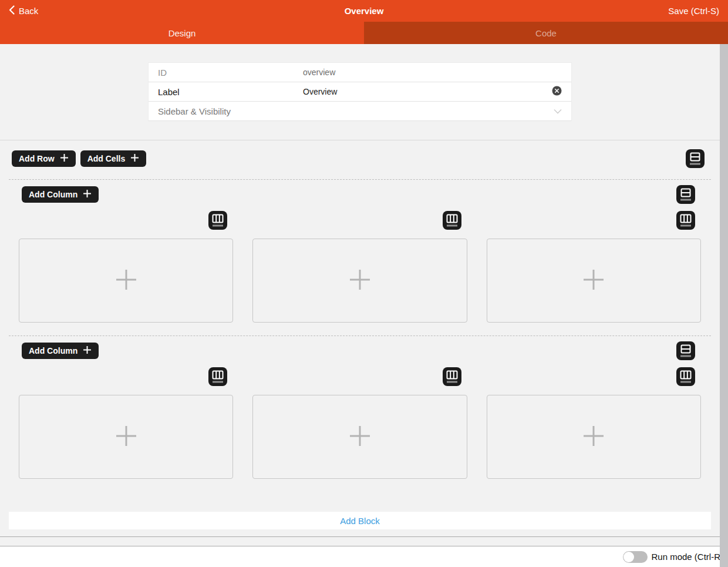  What do you see at coordinates (687, 557) in the screenshot?
I see `run-mode-label: Run mode (Ctrl-R)` at bounding box center [687, 557].